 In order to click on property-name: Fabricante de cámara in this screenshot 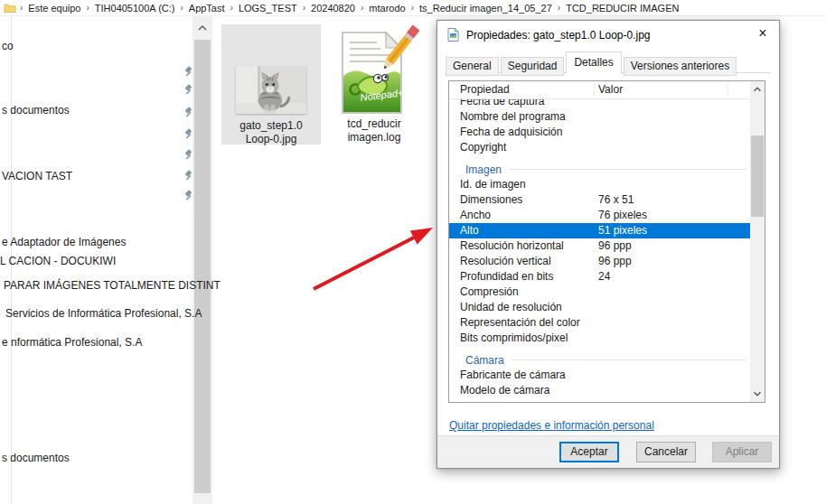, I will do `click(513, 376)`.